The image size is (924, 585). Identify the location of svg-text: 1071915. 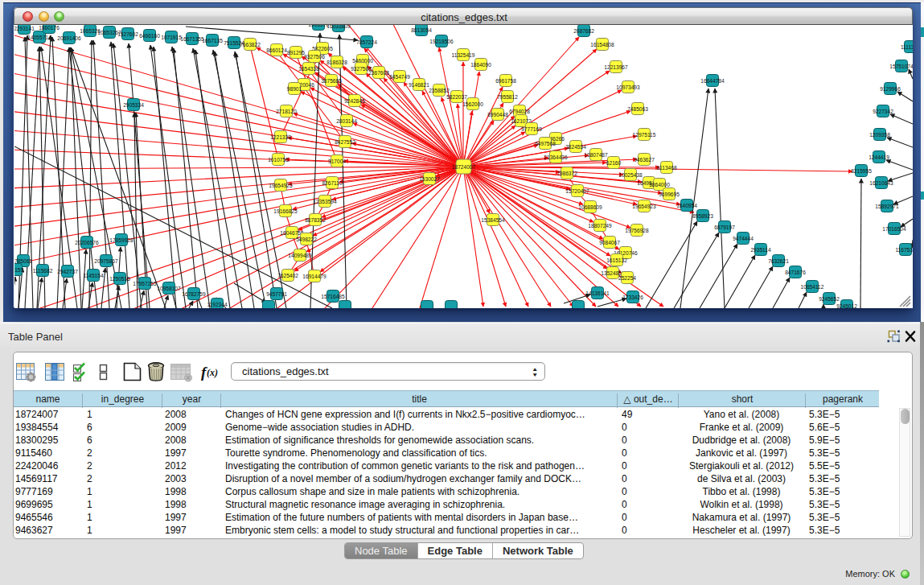
(171, 37).